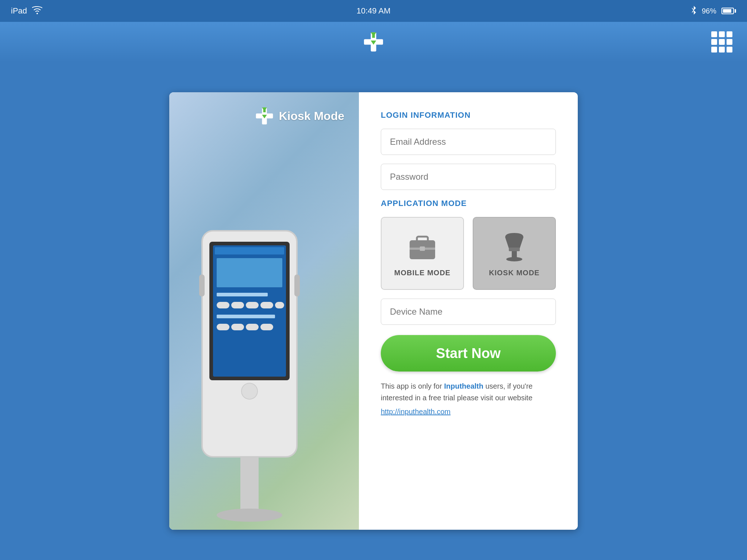 Image resolution: width=747 pixels, height=560 pixels. Describe the element at coordinates (422, 273) in the screenshot. I see `mobile-mode-label: MOBILE MODE` at that location.